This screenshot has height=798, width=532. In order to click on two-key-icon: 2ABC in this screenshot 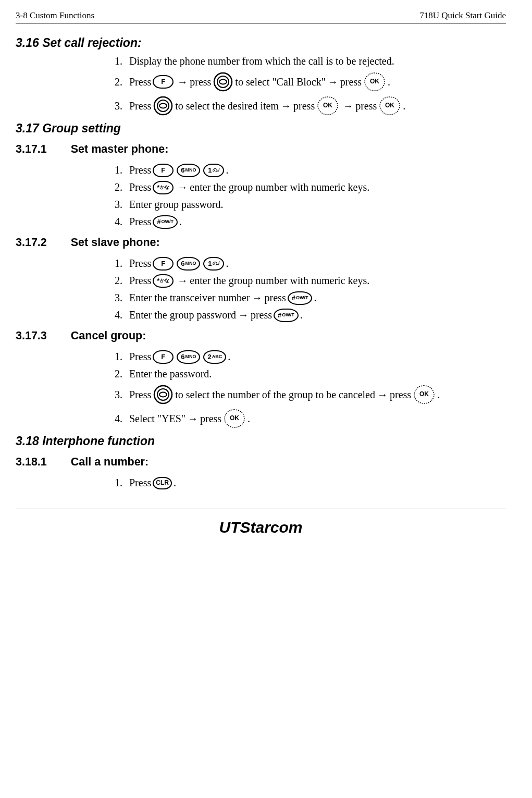, I will do `click(215, 357)`.